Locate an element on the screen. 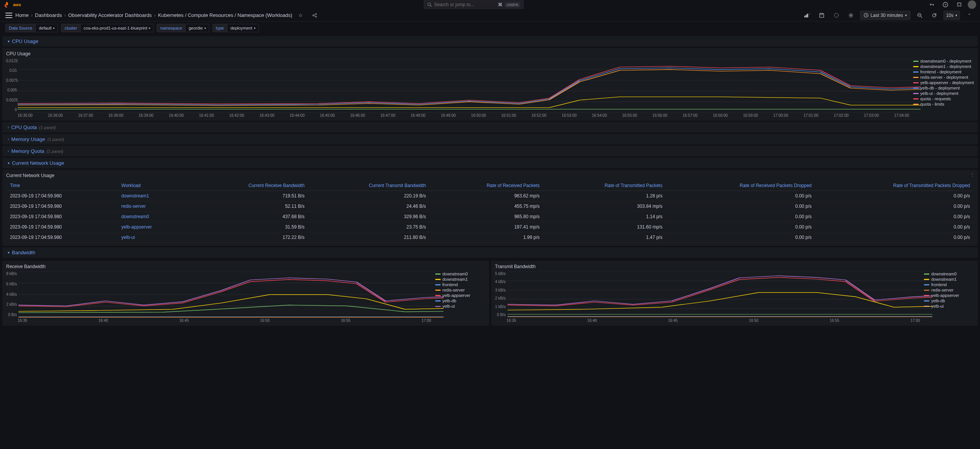 This screenshot has width=980, height=449. mega-menu-icon is located at coordinates (9, 15).